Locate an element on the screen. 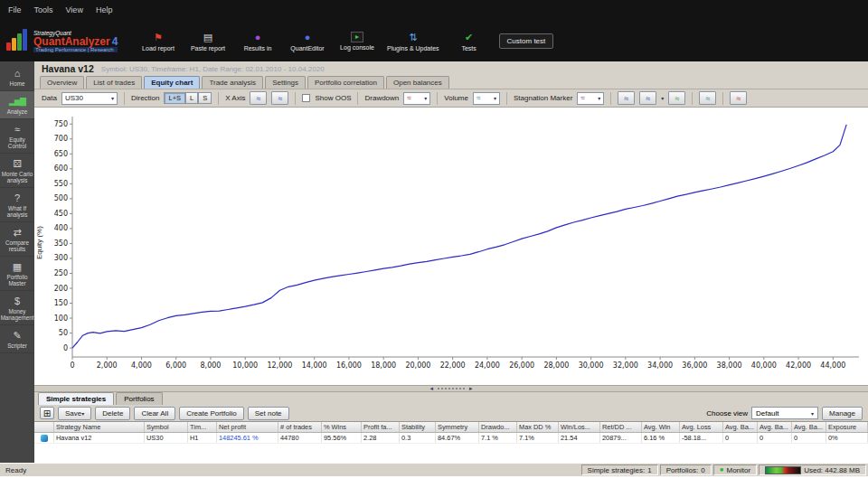  drawdown-select: ≈ ▾ is located at coordinates (417, 99).